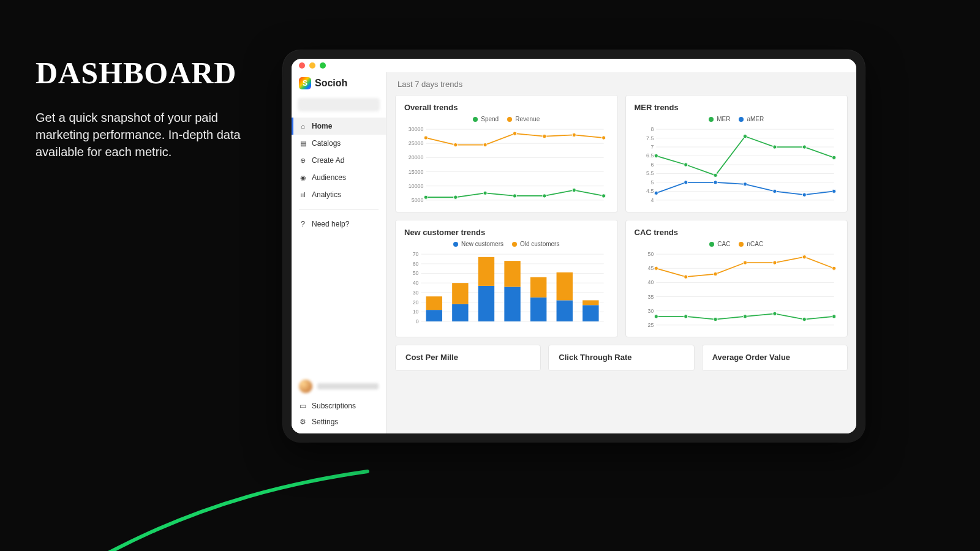 The width and height of the screenshot is (980, 551). What do you see at coordinates (339, 422) in the screenshot?
I see `sidebar-item-settings: ⚙ Settings` at bounding box center [339, 422].